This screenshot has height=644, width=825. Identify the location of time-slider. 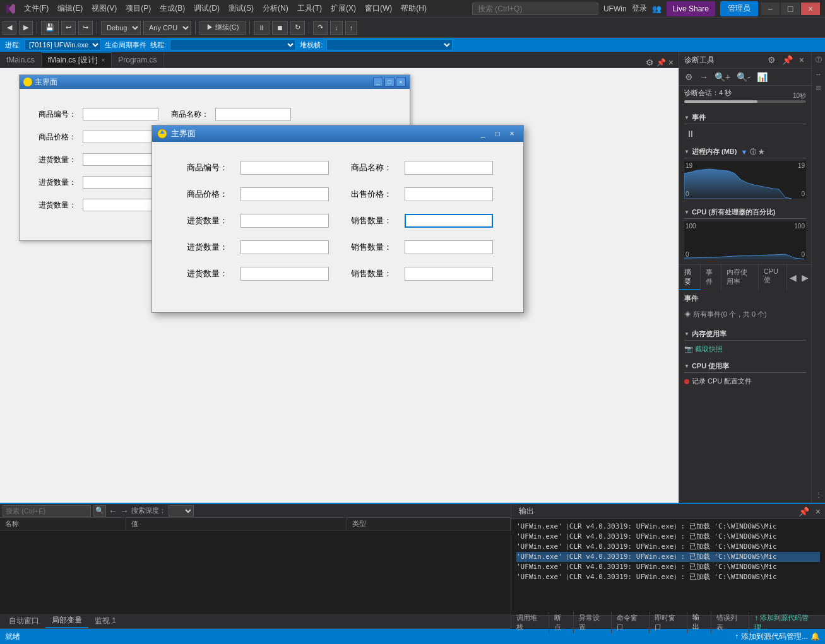
(745, 102).